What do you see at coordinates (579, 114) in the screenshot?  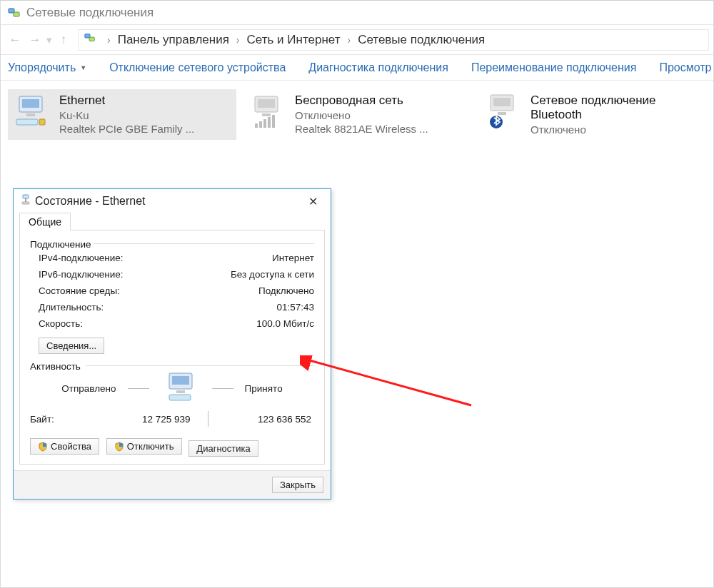 I see `connection-item-bluetooth: Сетевое подключение Bluetooth Отключено` at bounding box center [579, 114].